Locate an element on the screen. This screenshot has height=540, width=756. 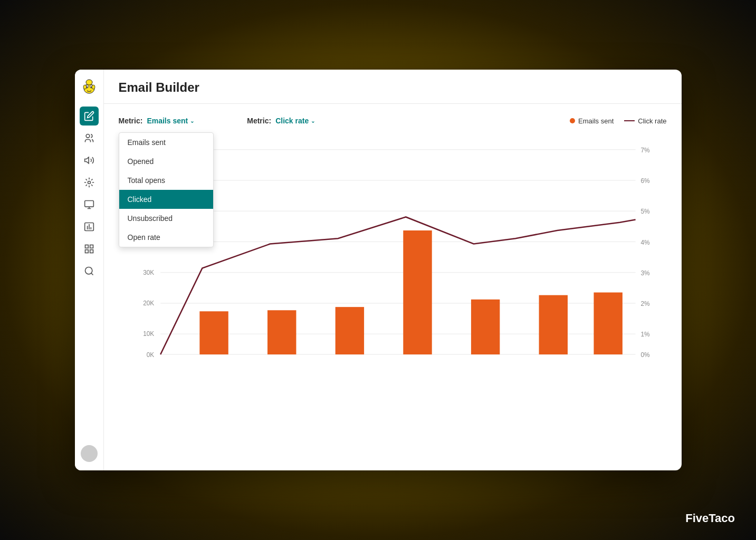
metric1-value: Emails sent is located at coordinates (167, 121).